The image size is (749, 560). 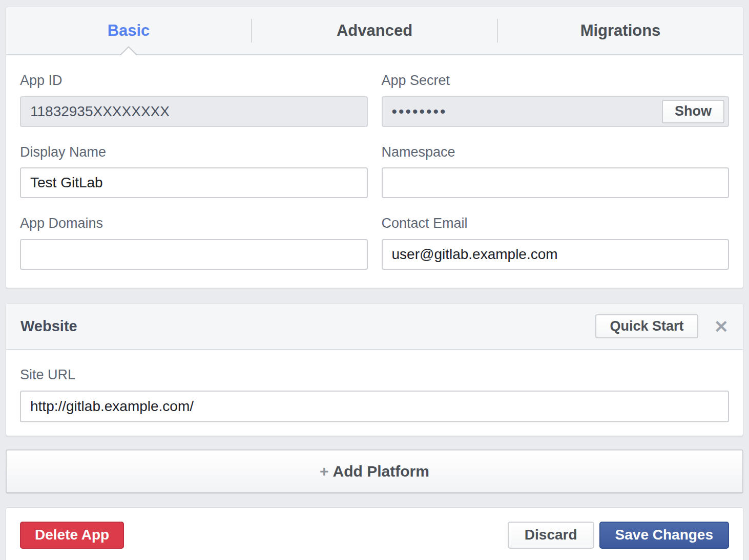 I want to click on app-domains-label: App Domains, so click(x=194, y=224).